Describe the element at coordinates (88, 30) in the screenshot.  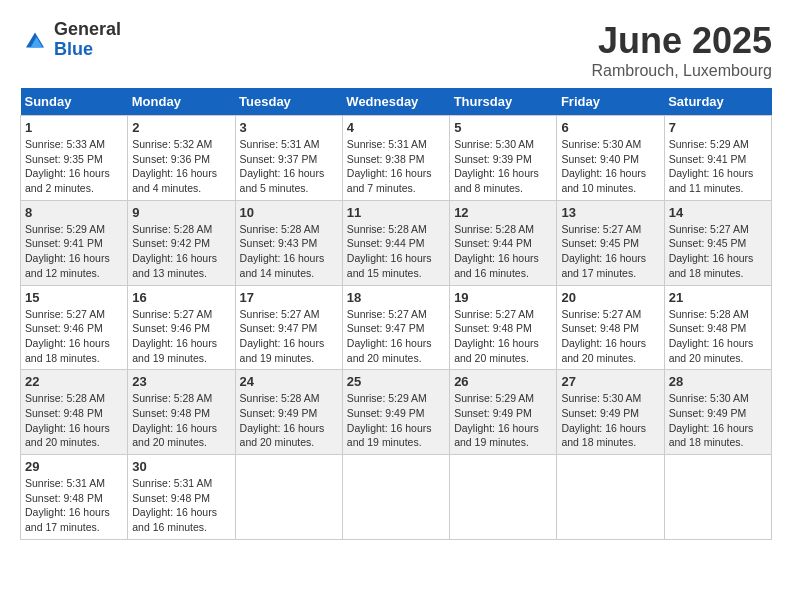
I see `logo-general-text: General` at that location.